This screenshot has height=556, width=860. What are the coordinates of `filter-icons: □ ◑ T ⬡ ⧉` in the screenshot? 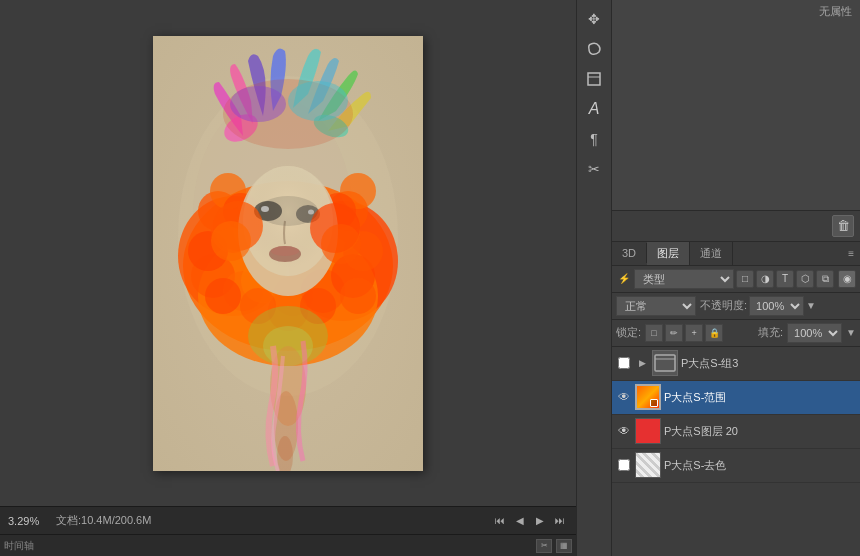 It's located at (785, 279).